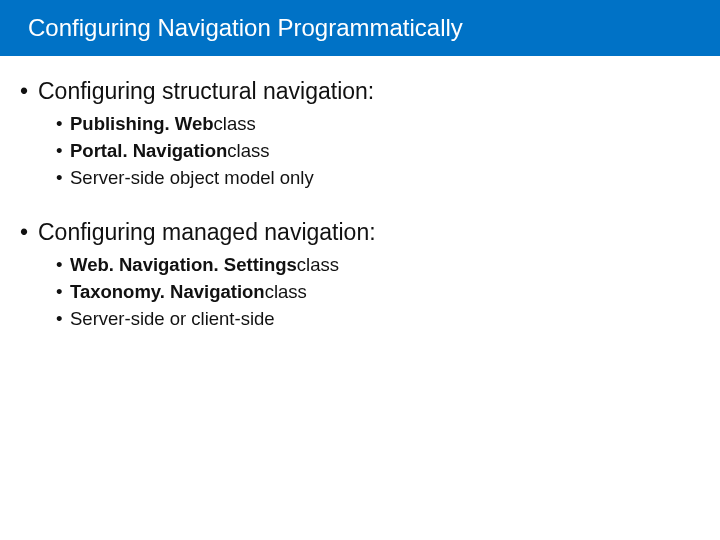 The image size is (720, 540). What do you see at coordinates (380, 292) in the screenshot?
I see `sub-list: • Web. Navigation. Settingsclass • Taxon…` at bounding box center [380, 292].